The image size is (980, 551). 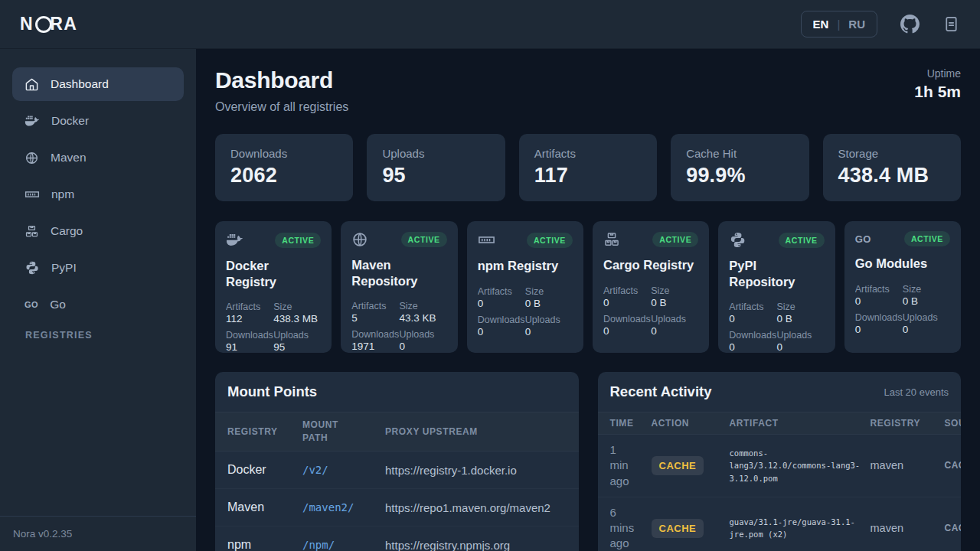 I want to click on mount-points-panel: Mount Points REGISTRY MOUNT PATH PROXY U…, so click(x=397, y=461).